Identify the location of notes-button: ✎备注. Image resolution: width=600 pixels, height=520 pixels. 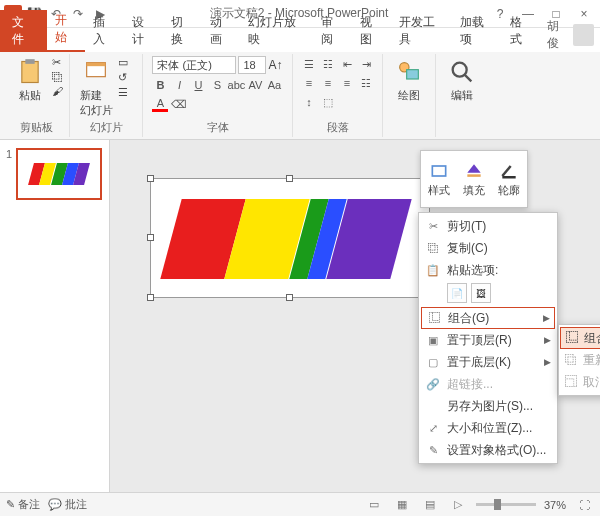
(23, 504).